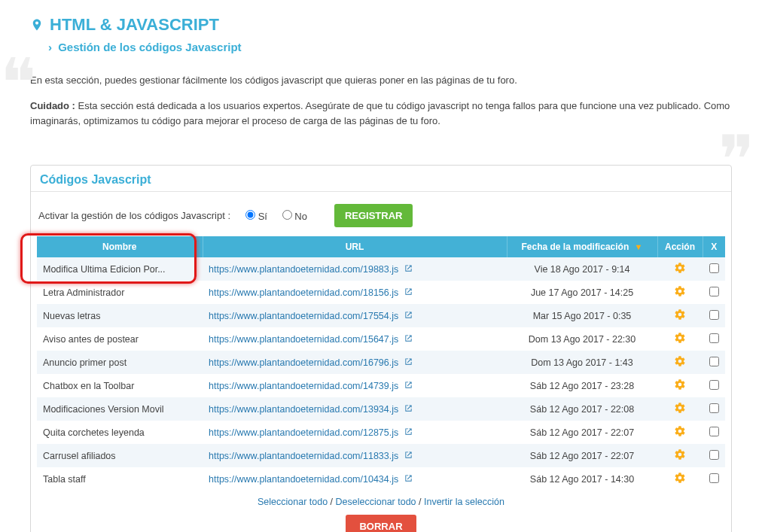 This screenshot has height=532, width=762. Describe the element at coordinates (310, 479) in the screenshot. I see `url-link: https://www.plantandoeternidad.com/10434…` at that location.